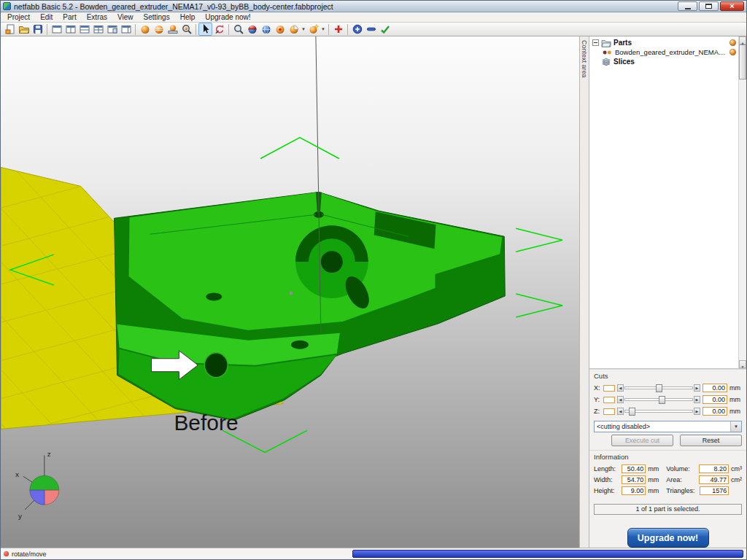  I want to click on cut-y-value: 0.00, so click(715, 400).